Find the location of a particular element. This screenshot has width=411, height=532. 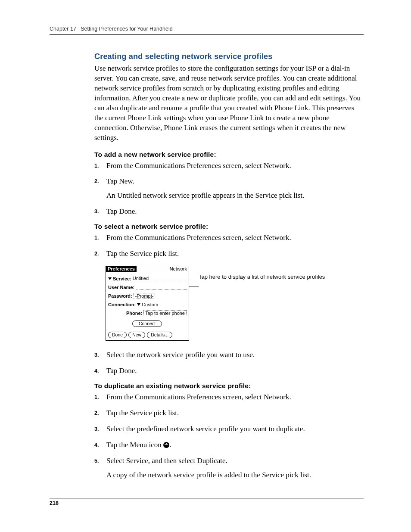

connect-button: Connect is located at coordinates (147, 324).